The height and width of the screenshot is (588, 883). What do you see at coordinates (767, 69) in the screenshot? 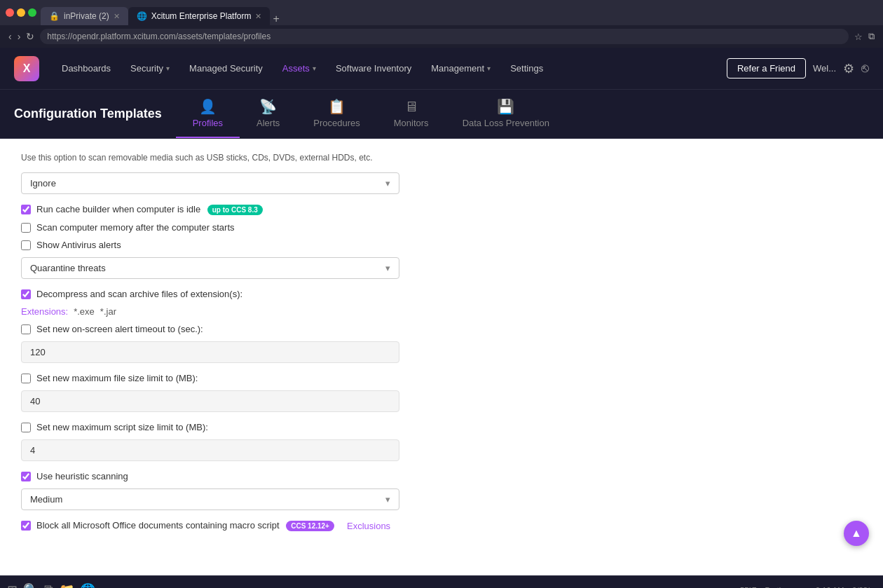
I see `refer-friend-button: Refer a Friend` at bounding box center [767, 69].